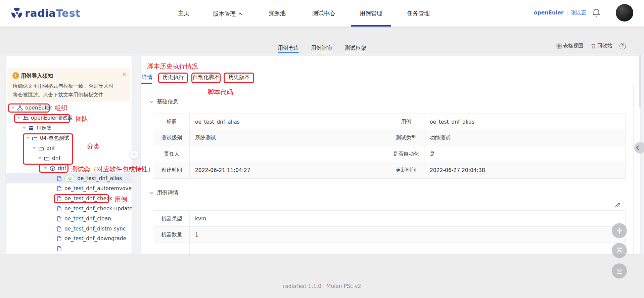 The height and width of the screenshot is (298, 644). What do you see at coordinates (69, 188) in the screenshot?
I see `tree-item-case: oe_test_dnf_autoremvove` at bounding box center [69, 188].